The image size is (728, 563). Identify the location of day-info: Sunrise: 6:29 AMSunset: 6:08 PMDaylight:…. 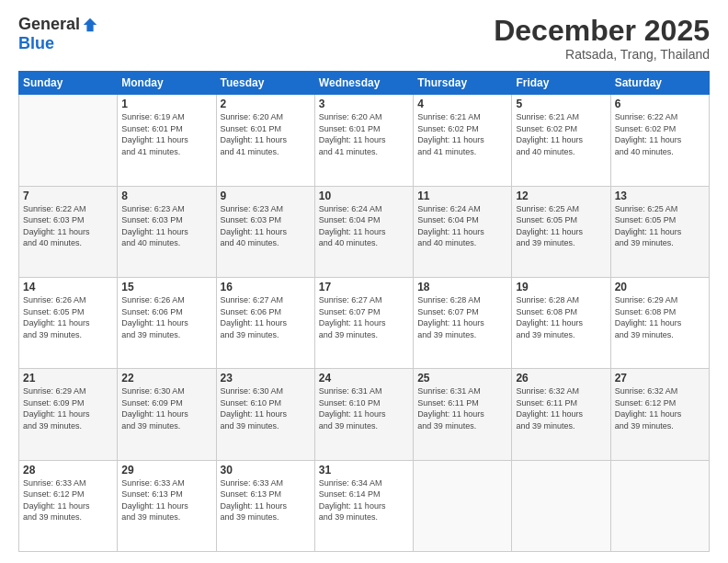
(660, 317).